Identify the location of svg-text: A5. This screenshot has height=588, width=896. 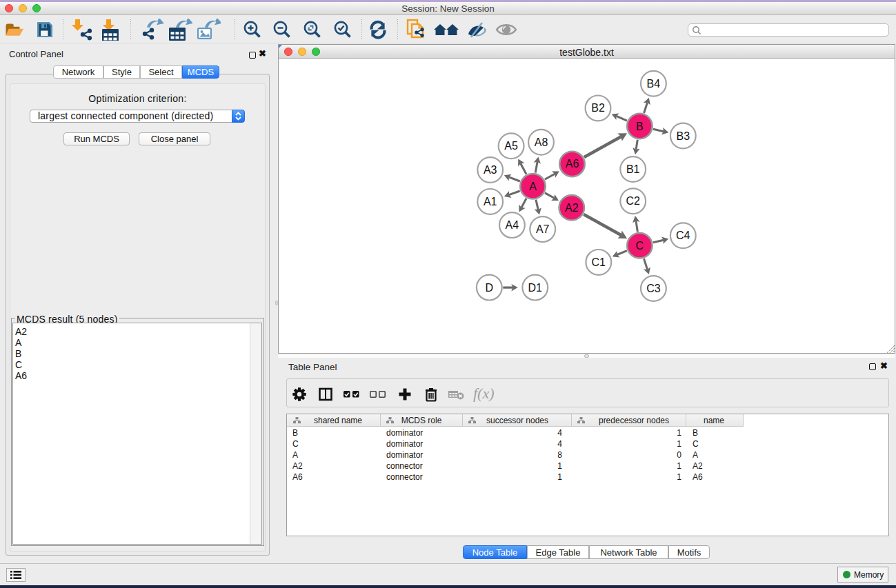
(511, 146).